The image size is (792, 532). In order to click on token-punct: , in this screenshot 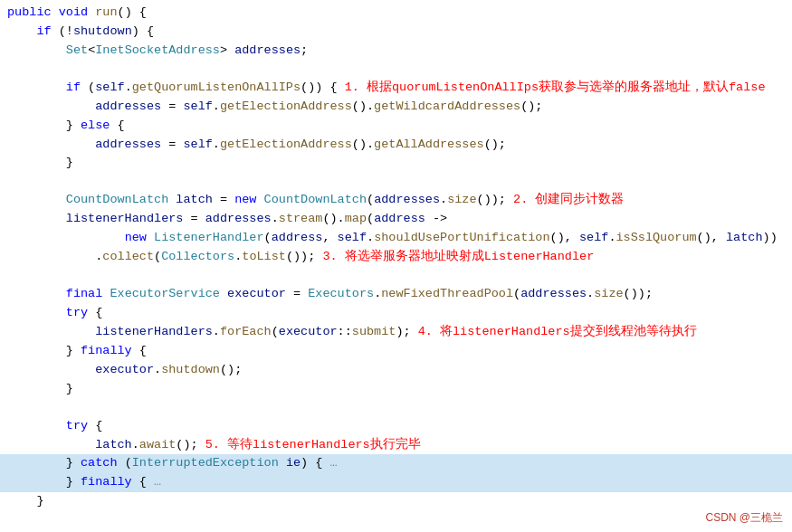, I will do `click(329, 237)`.